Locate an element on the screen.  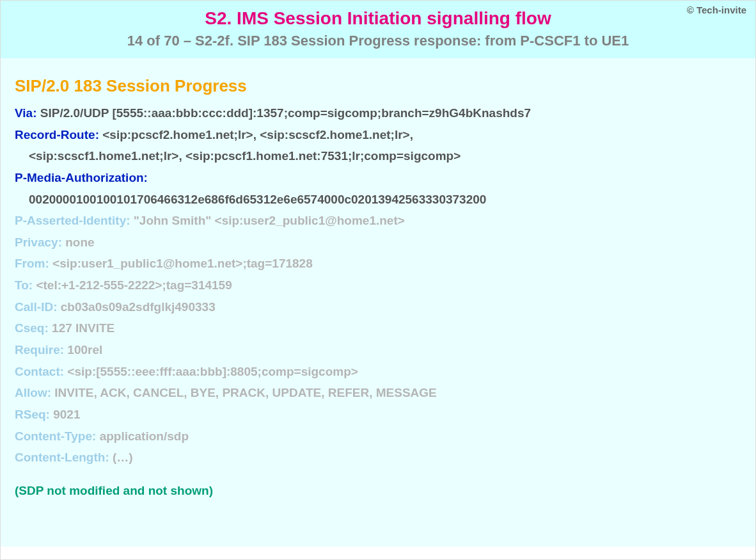
header-contact: Contact: <sip:[5555::eee:fff:aaa:bbb]:88… is located at coordinates (378, 372).